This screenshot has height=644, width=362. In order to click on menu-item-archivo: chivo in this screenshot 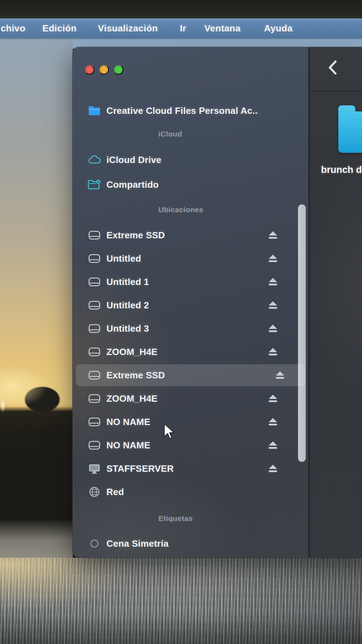, I will do `click(13, 28)`.